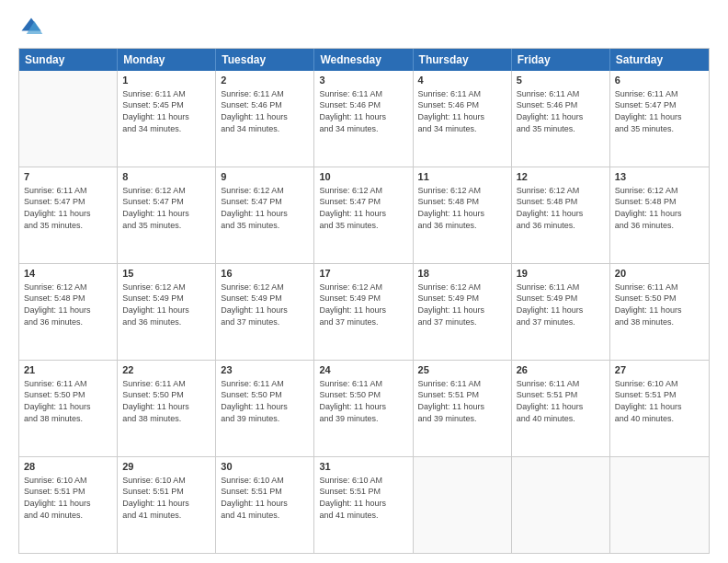 Image resolution: width=728 pixels, height=563 pixels. I want to click on calendar-cell: 26Sunrise: 6:11 AM Sunset: 5:51 PM Dayli…, so click(561, 408).